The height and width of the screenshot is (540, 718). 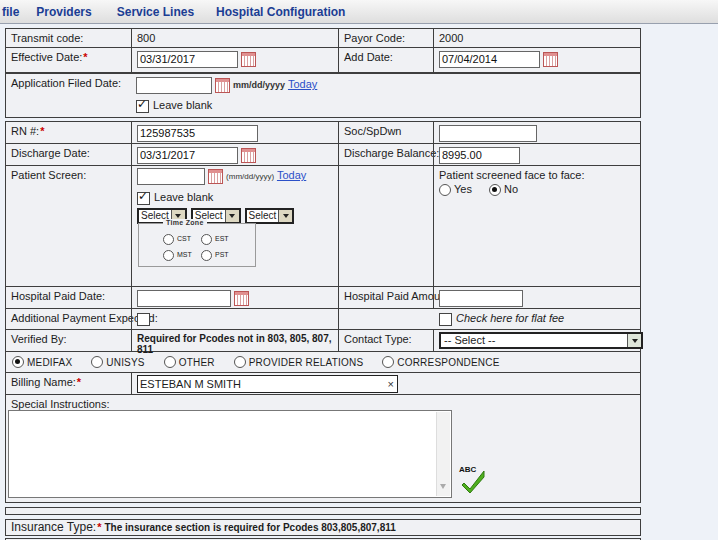 I want to click on hospital-paid-amount-input, so click(x=481, y=298).